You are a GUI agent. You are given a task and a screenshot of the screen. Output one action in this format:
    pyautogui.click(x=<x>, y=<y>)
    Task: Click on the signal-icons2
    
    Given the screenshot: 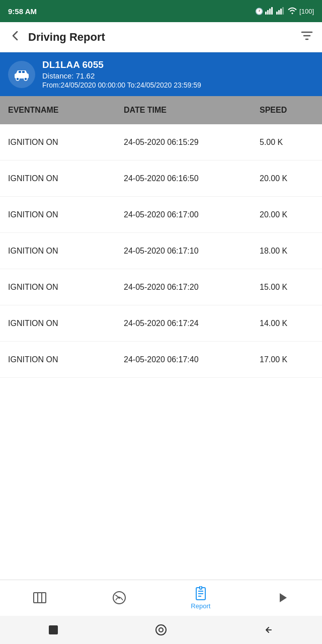 What is the action you would take?
    pyautogui.click(x=281, y=11)
    